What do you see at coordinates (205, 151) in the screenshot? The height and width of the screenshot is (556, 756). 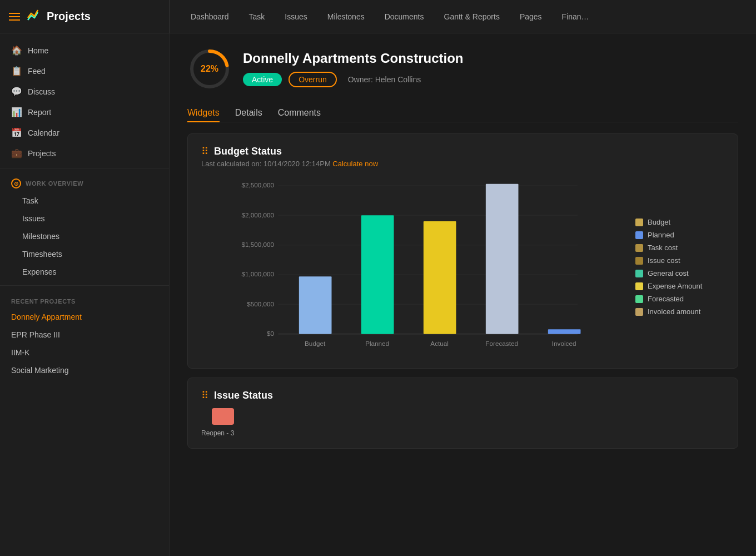 I see `budget-grid-icon: ⠿` at bounding box center [205, 151].